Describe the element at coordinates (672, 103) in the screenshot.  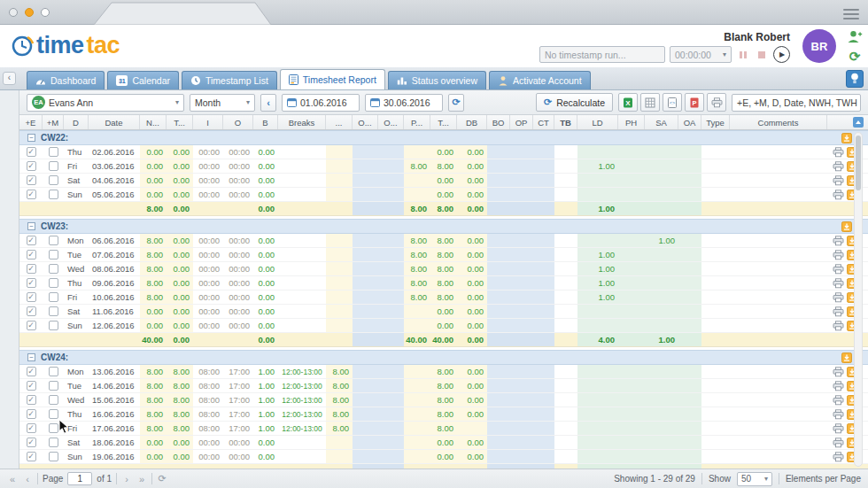
I see `export-xml-button: <>` at that location.